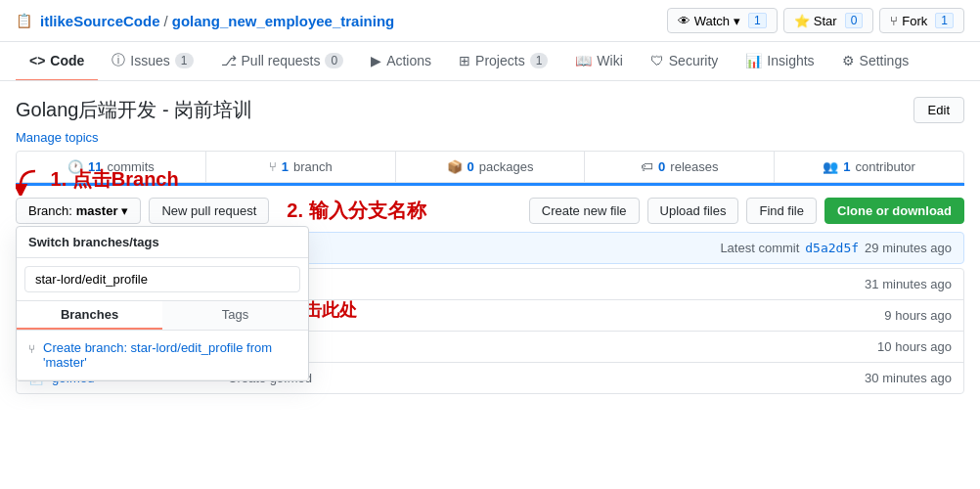  Describe the element at coordinates (869, 166) in the screenshot. I see `contributors-stat: 👥 1 contributor` at that location.